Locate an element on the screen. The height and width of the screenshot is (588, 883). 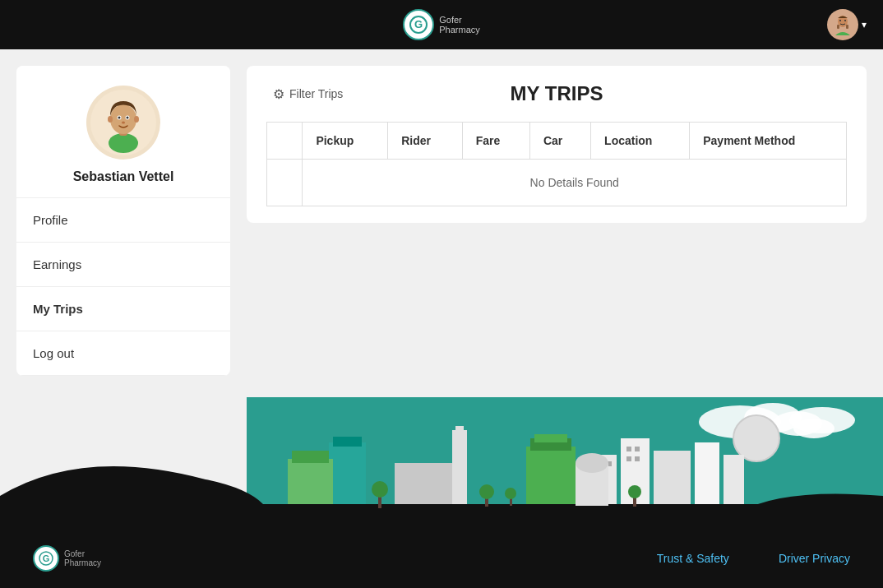
table-row: No Details Found is located at coordinates (557, 183).